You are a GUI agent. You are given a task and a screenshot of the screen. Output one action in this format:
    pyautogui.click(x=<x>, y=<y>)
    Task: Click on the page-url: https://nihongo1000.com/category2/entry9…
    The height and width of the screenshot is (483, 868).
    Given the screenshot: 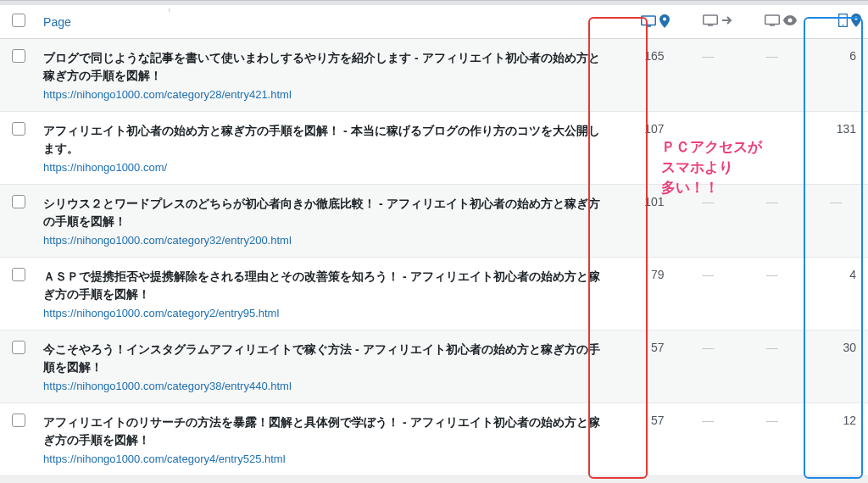 What is the action you would take?
    pyautogui.click(x=324, y=314)
    